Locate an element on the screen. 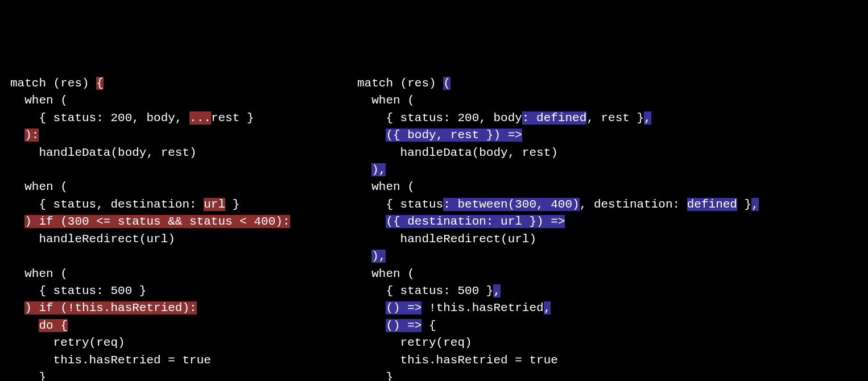  code-highlight-red: do { is located at coordinates (53, 325).